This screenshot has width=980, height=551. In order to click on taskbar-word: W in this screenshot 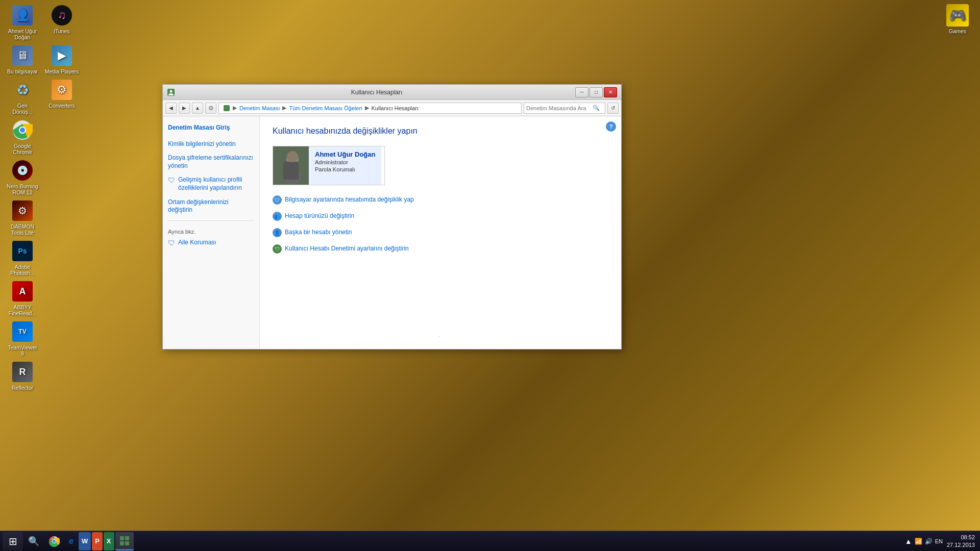, I will do `click(85, 541)`.